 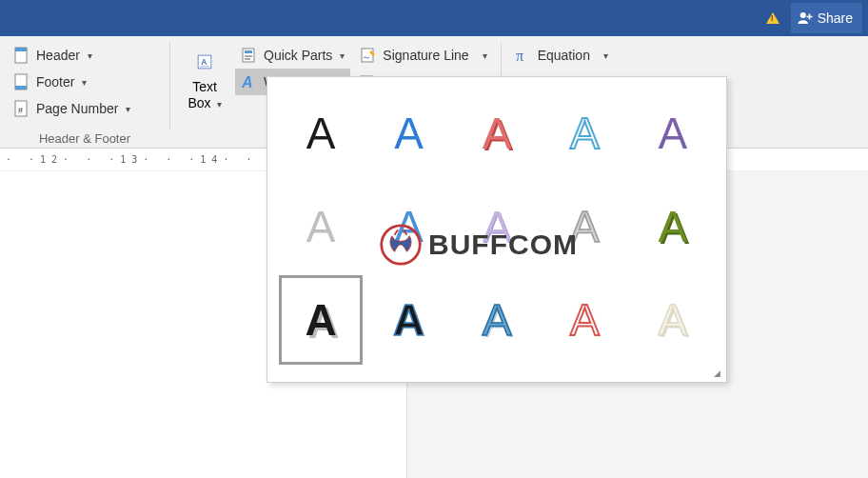 What do you see at coordinates (249, 55) in the screenshot?
I see `quick-parts-icon` at bounding box center [249, 55].